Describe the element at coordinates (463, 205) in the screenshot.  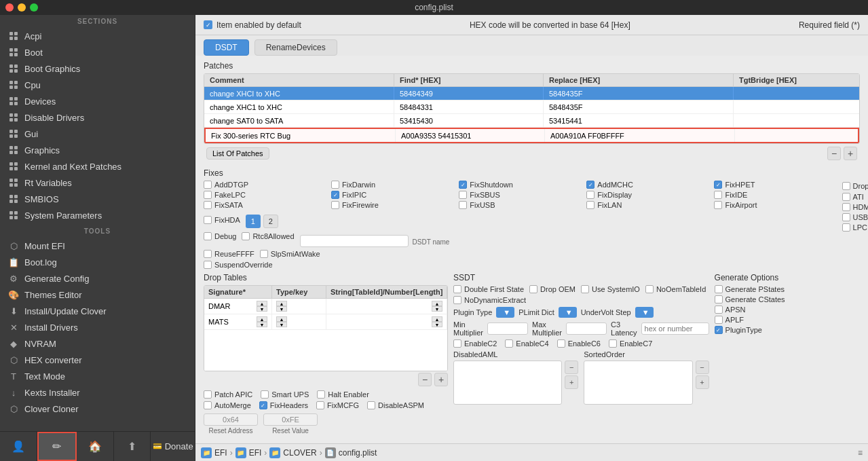
I see `fix-usb-cb` at that location.